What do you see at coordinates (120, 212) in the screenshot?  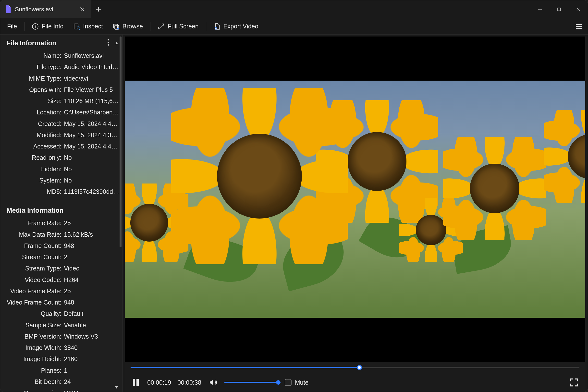 I see `sidebar-scrollbar` at bounding box center [120, 212].